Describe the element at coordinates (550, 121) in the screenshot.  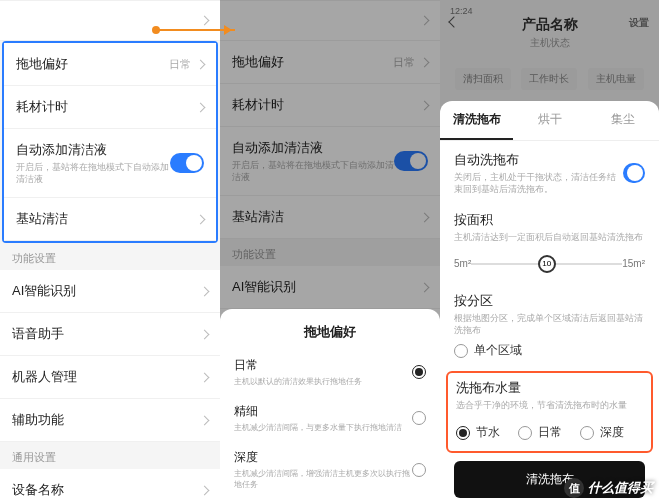
I see `tabs: 清洗拖布 烘干 集尘` at that location.